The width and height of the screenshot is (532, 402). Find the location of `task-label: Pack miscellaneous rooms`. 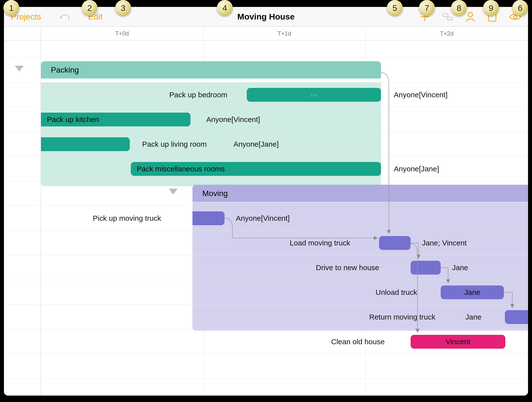

task-label: Pack miscellaneous rooms is located at coordinates (181, 169).